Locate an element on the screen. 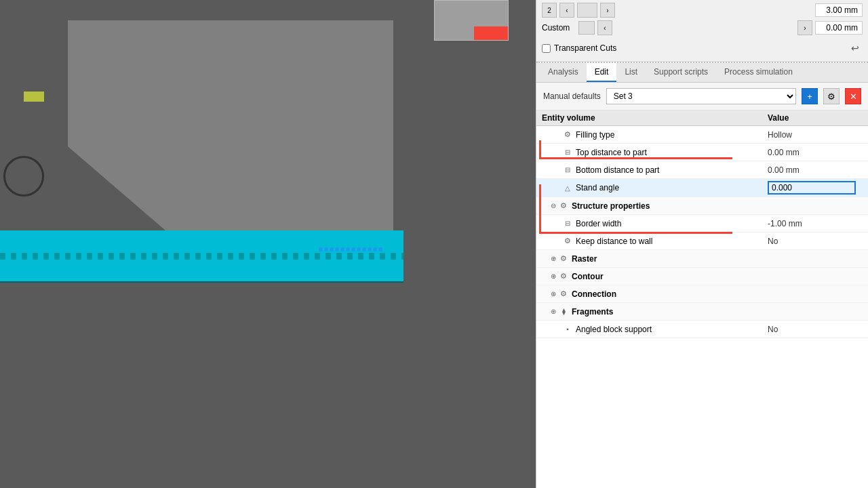 The image size is (868, 488). yellow-element is located at coordinates (34, 96).